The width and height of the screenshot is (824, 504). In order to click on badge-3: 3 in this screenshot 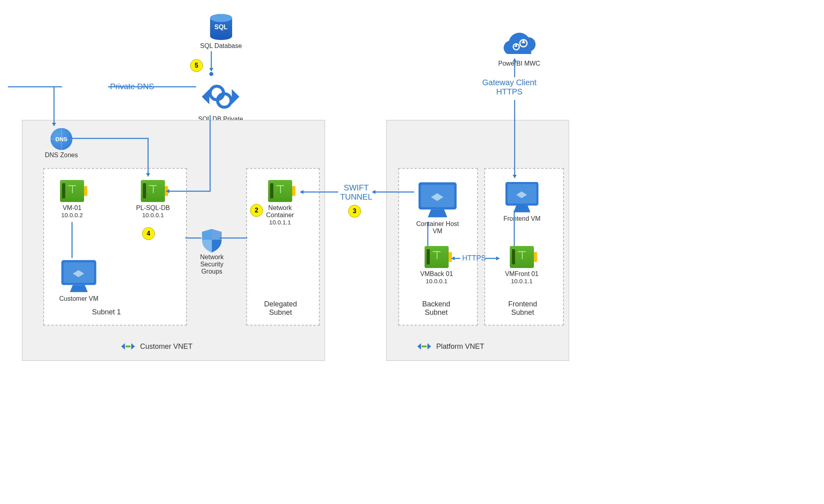, I will do `click(355, 211)`.